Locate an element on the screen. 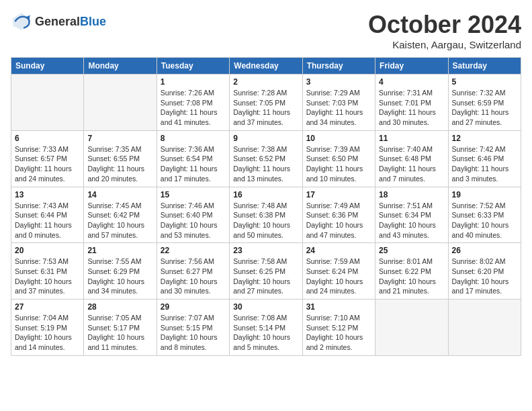  day-info: Sunrise: 7:05 AM Sunset: 5:17 PM Dayligh… is located at coordinates (120, 333).